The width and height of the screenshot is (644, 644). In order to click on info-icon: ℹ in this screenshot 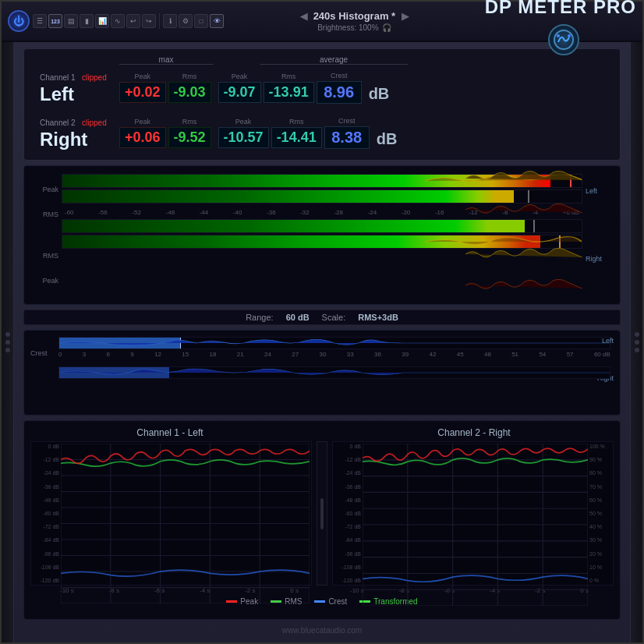, I will do `click(170, 21)`.